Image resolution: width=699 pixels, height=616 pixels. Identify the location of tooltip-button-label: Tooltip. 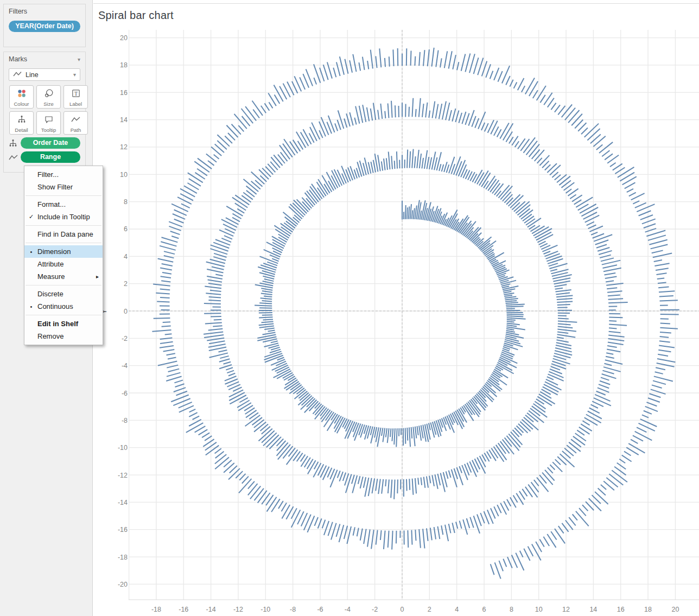
(49, 130).